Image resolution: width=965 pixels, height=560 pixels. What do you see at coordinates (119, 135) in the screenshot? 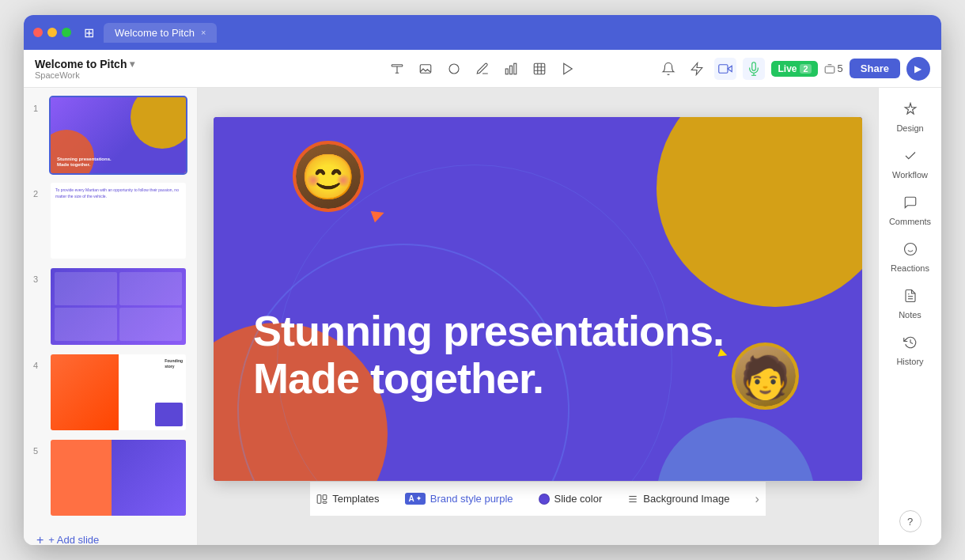
I see `slide-thumb-inner-1: Stunning presentations.Made together.` at bounding box center [119, 135].